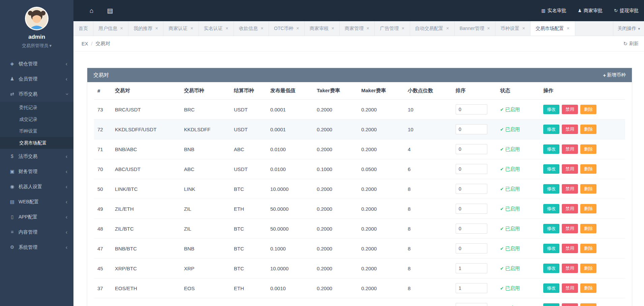 The image size is (644, 306). What do you see at coordinates (322, 28) in the screenshot?
I see `tab: 商家审核✕` at bounding box center [322, 28].